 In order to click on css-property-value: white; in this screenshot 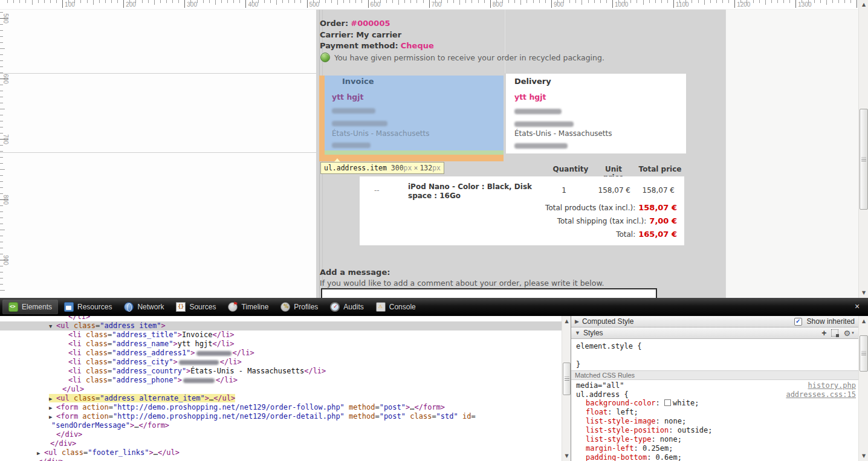, I will do `click(685, 403)`.